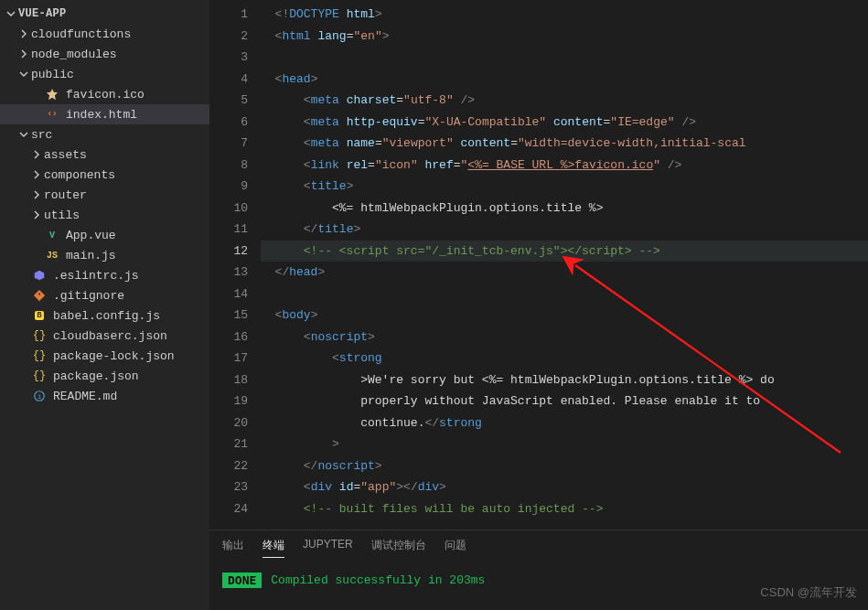 This screenshot has width=868, height=610. What do you see at coordinates (62, 216) in the screenshot?
I see `folder-label: utils` at bounding box center [62, 216].